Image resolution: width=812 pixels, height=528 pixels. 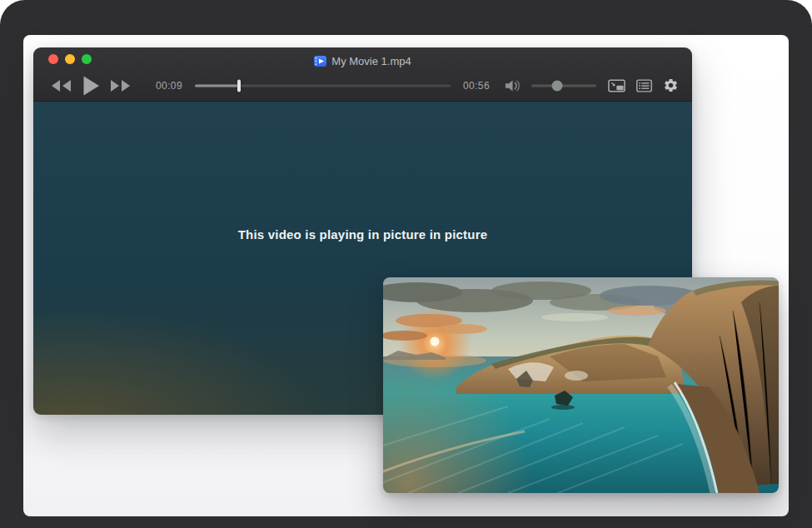 What do you see at coordinates (564, 85) in the screenshot?
I see `volume-track` at bounding box center [564, 85].